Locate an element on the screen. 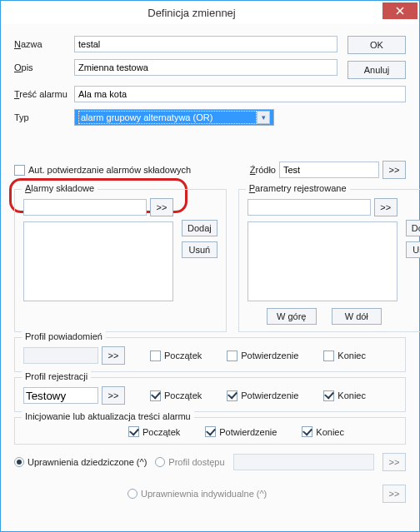  param-browse-button: >> is located at coordinates (386, 207).